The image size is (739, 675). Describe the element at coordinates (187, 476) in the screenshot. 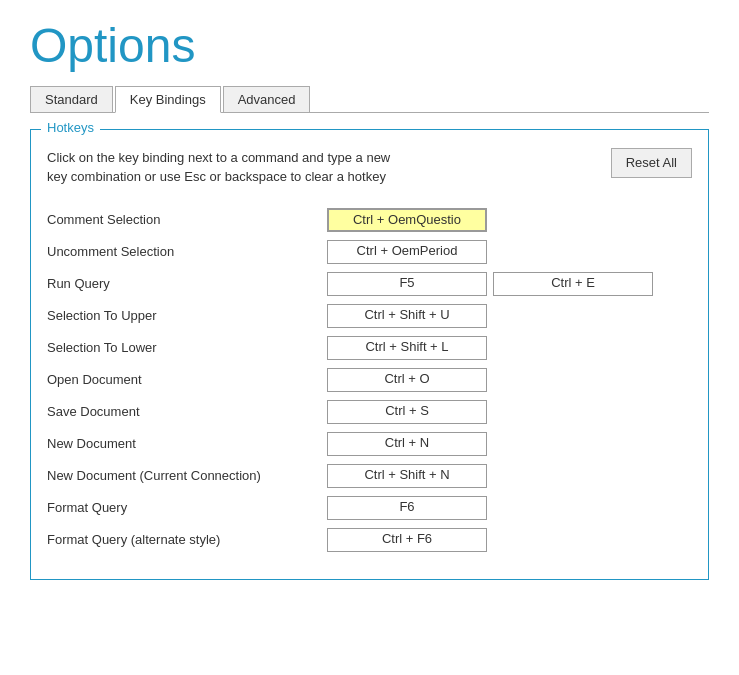

I see `keybind-label: New Document (Current Connection)` at that location.